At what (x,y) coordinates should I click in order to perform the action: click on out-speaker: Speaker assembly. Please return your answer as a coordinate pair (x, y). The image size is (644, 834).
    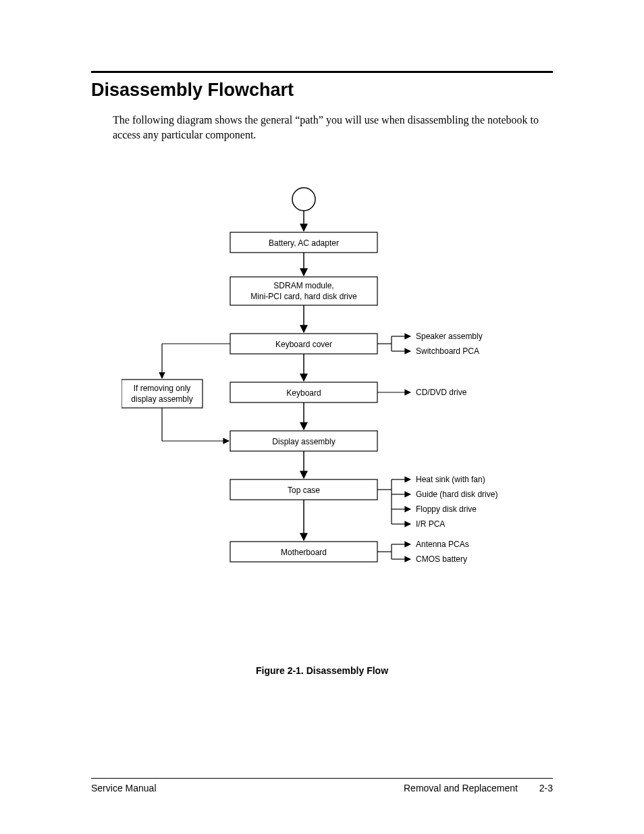
    Looking at the image, I should click on (450, 336).